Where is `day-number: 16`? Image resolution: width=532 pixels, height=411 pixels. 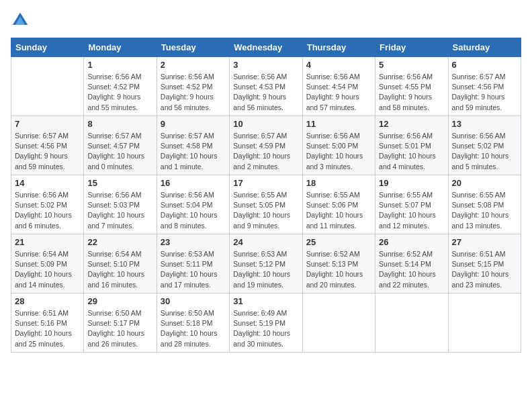
day-number: 16 is located at coordinates (193, 183).